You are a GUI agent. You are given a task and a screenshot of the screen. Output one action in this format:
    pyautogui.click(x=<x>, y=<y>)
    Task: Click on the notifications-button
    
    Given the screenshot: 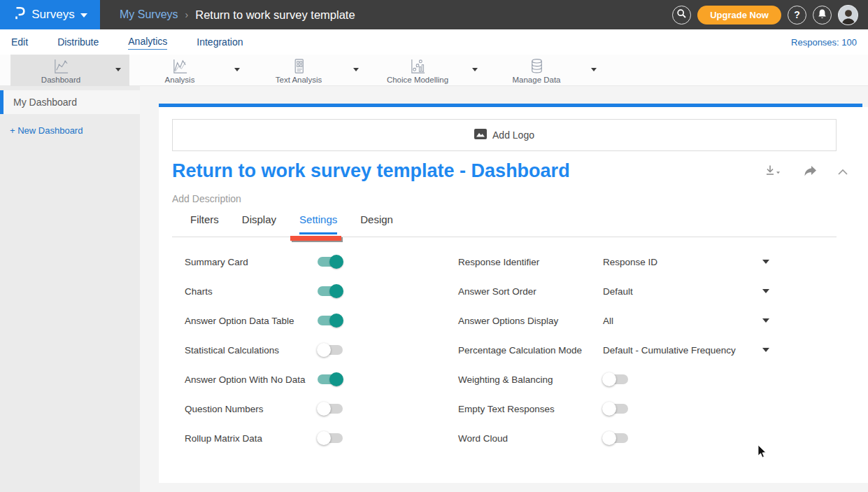 What is the action you would take?
    pyautogui.click(x=823, y=15)
    